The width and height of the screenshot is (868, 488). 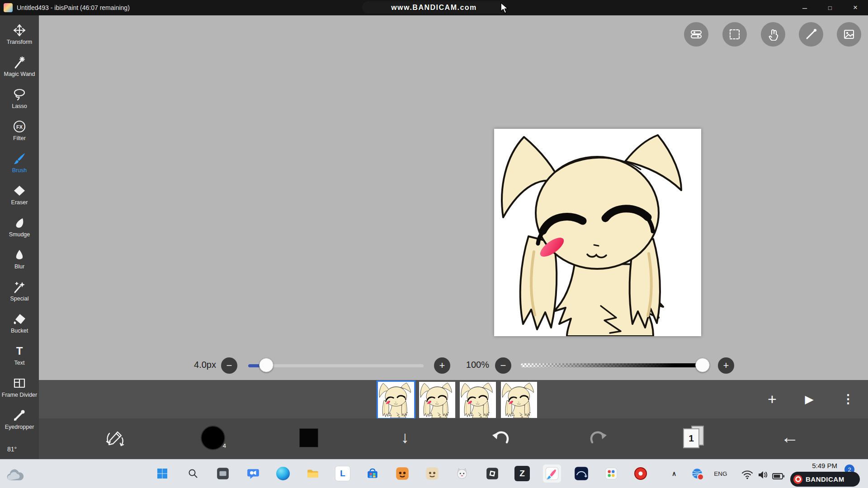 I want to click on brush-icon, so click(x=19, y=159).